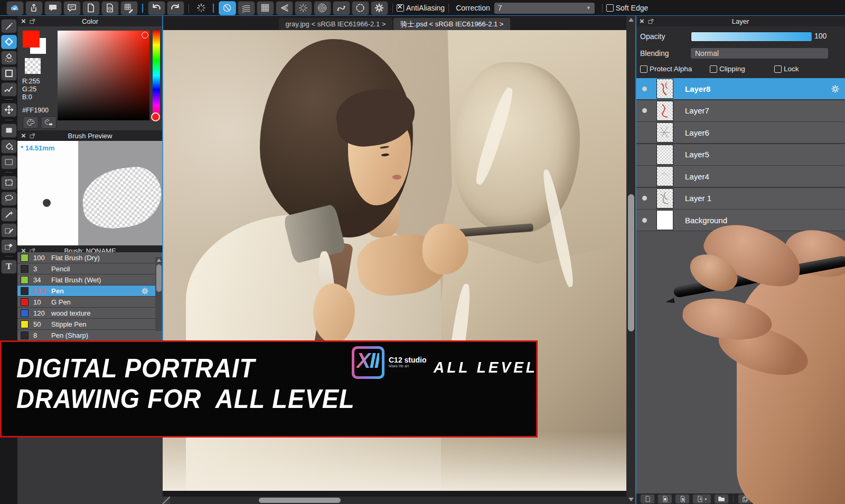 This screenshot has width=845, height=504. Describe the element at coordinates (787, 69) in the screenshot. I see `lock-checkbox: Lock` at that location.